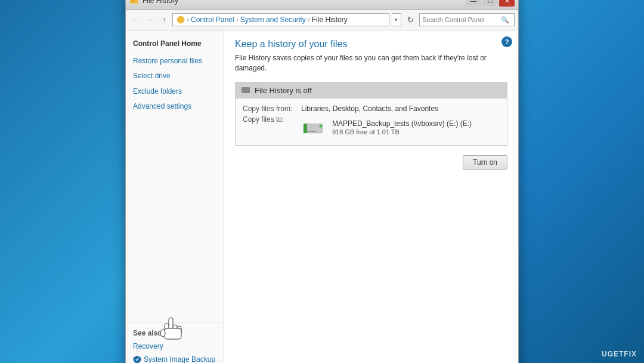 The height and width of the screenshot is (363, 644). I want to click on window-icon, so click(134, 2).